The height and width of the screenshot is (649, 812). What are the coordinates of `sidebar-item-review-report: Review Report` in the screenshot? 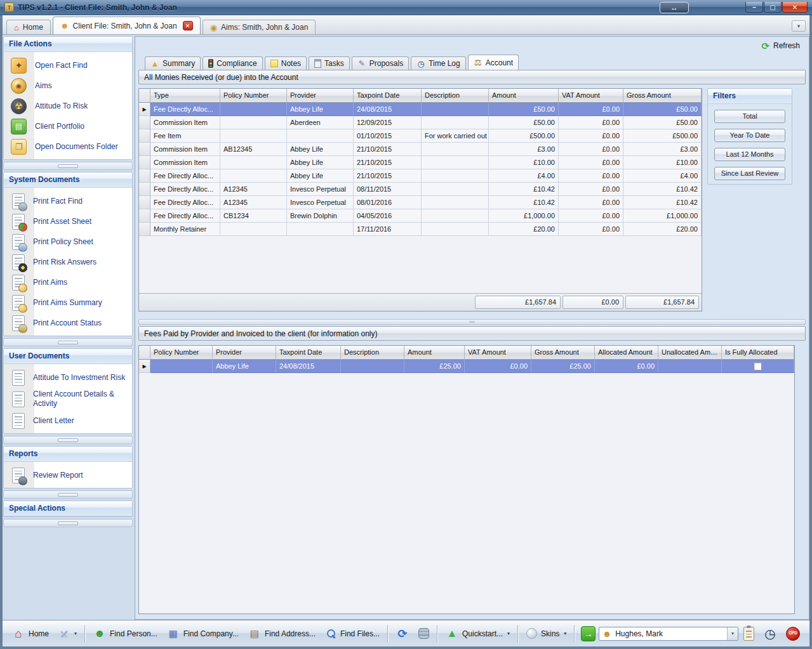 It's located at (68, 475).